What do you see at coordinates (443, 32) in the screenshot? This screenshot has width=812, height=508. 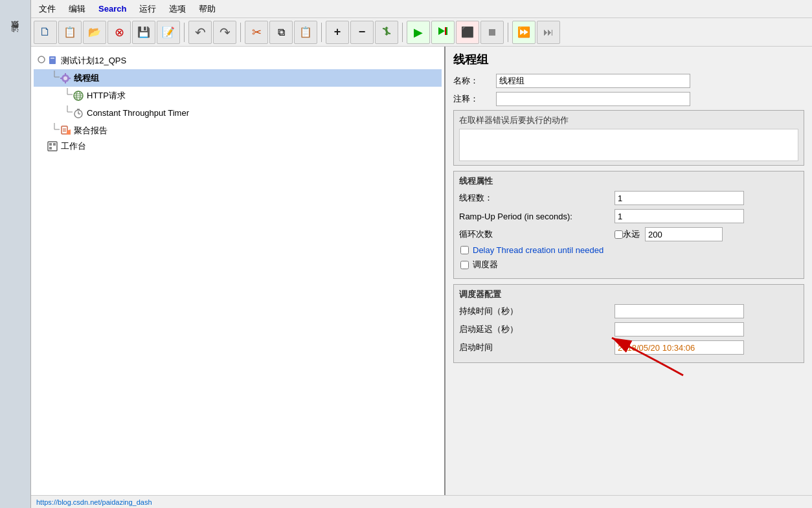 I see `start-no-pause-icon` at bounding box center [443, 32].